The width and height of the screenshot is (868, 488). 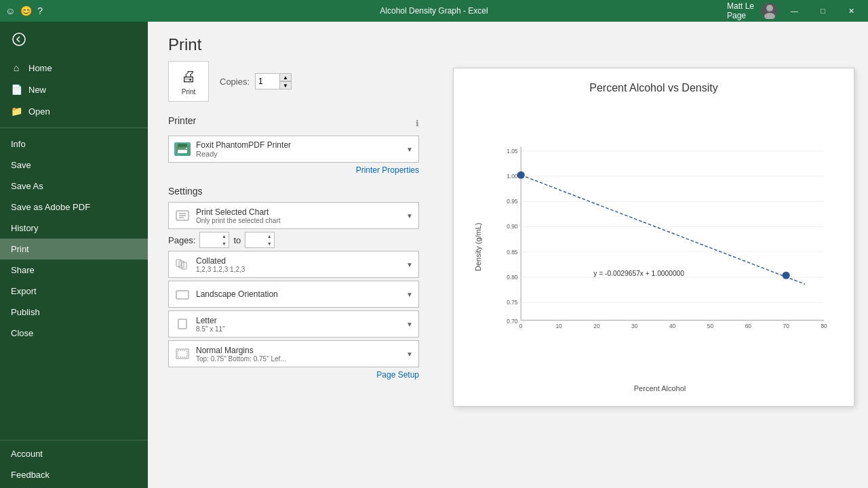 What do you see at coordinates (74, 270) in the screenshot?
I see `sidebar-item-share: Share` at bounding box center [74, 270].